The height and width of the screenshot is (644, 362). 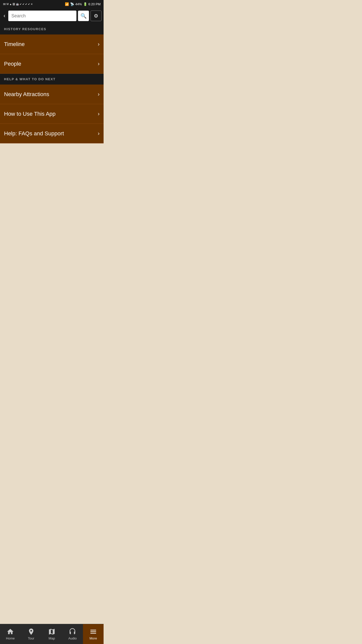 I want to click on nav-item-home: Home, so click(x=10, y=634).